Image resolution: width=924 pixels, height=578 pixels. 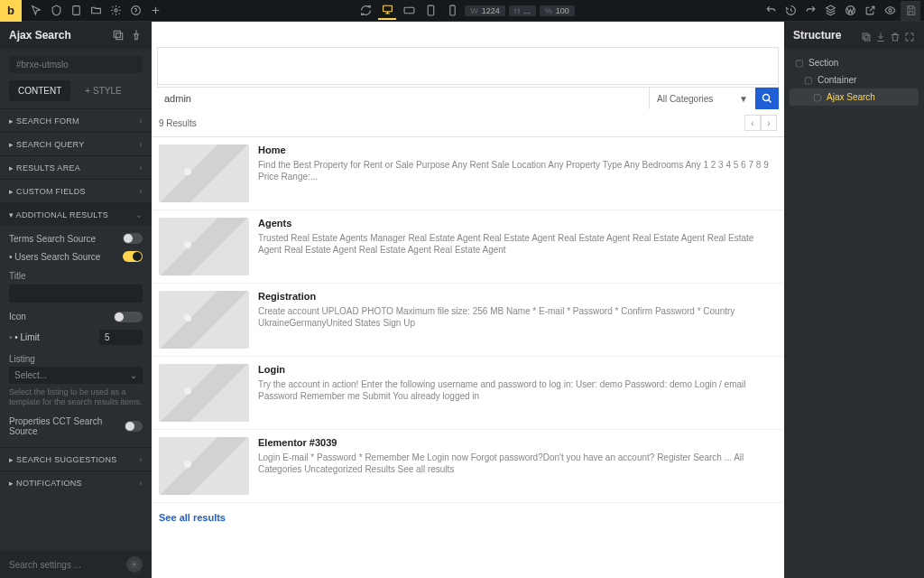 What do you see at coordinates (854, 79) in the screenshot?
I see `tree-item: ▢Container` at bounding box center [854, 79].